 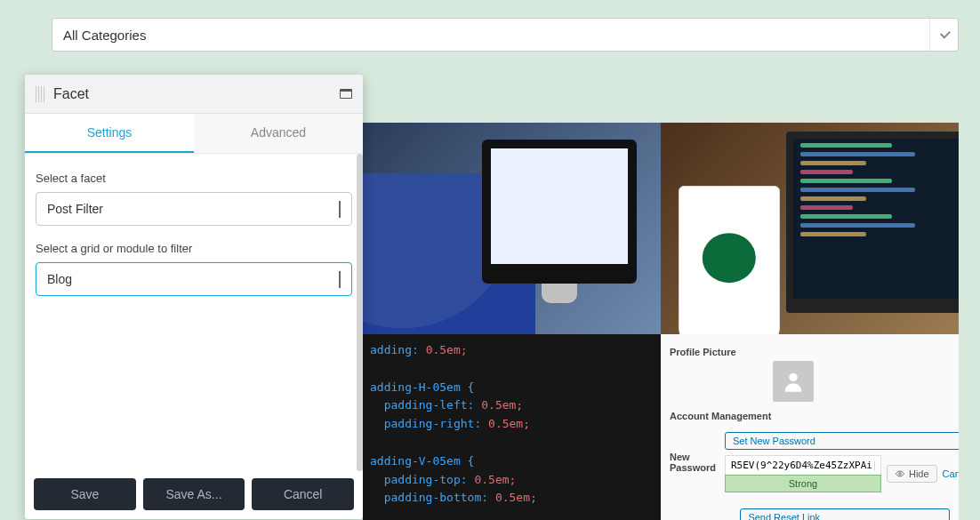 What do you see at coordinates (841, 441) in the screenshot?
I see `set-new-password-button: Set New Password` at bounding box center [841, 441].